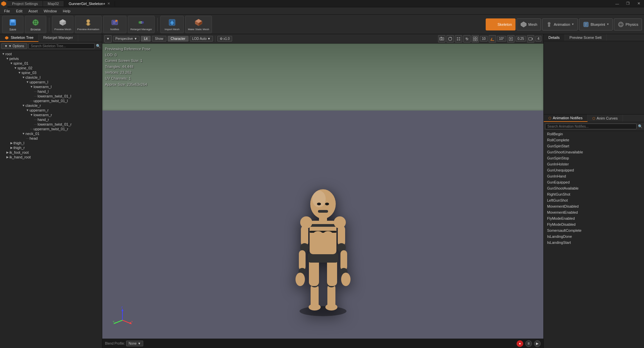 This screenshot has width=644, height=348. Describe the element at coordinates (50, 11) in the screenshot. I see `menu-window: Window` at that location.